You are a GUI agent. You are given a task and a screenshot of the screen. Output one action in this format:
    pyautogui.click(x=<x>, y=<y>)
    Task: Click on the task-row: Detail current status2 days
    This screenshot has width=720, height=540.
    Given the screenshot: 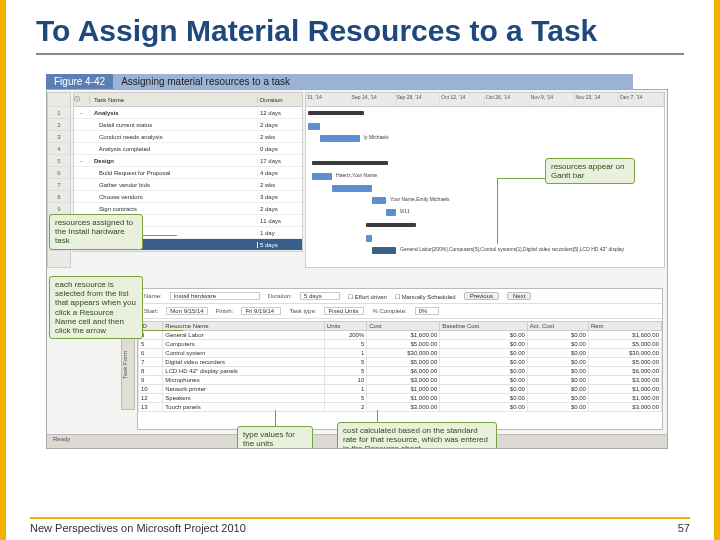 What is the action you would take?
    pyautogui.click(x=188, y=125)
    